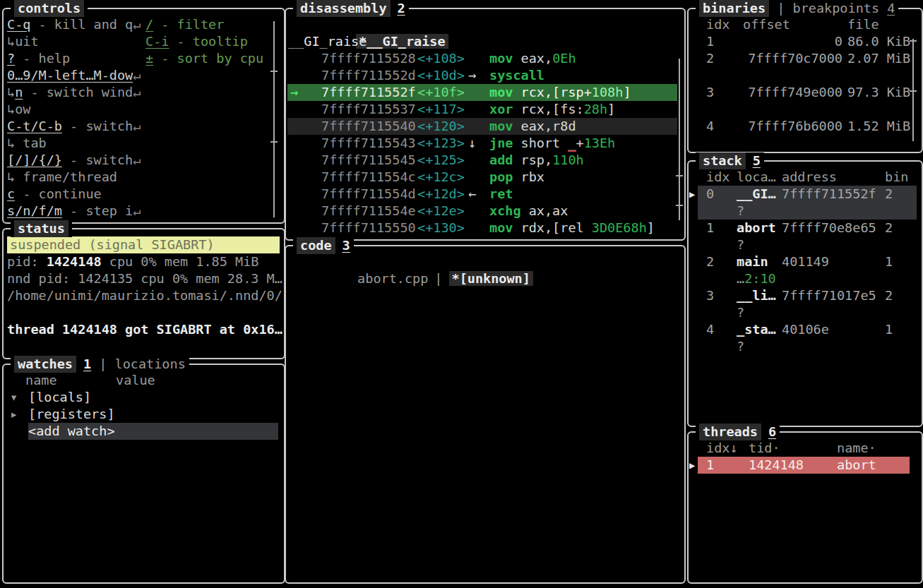 This screenshot has width=923, height=588. I want to click on disassembly-row: 7ffff711554d<+12d>←ret, so click(482, 194).